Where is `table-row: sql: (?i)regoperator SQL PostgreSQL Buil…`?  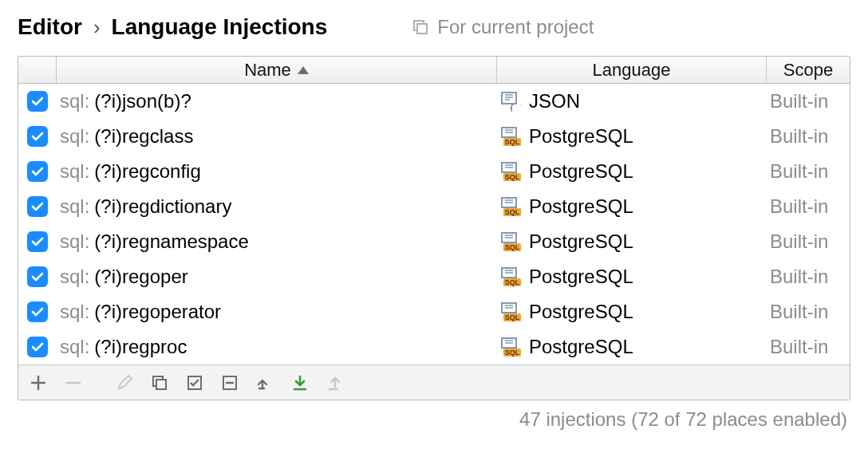 table-row: sql: (?i)regoperator SQL PostgreSQL Buil… is located at coordinates (434, 312).